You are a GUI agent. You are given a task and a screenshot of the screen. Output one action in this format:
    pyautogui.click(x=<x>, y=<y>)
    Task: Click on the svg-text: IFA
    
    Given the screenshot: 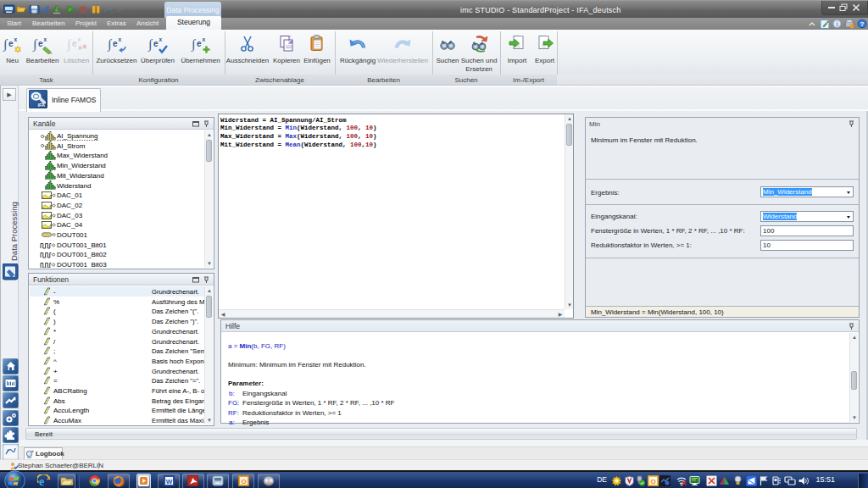 What is the action you would take?
    pyautogui.click(x=42, y=105)
    